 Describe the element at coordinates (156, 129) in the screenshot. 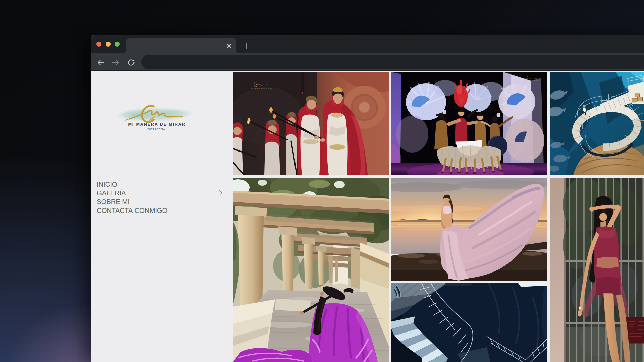

I see `svg-text: FOTOGRAFÍA` at that location.